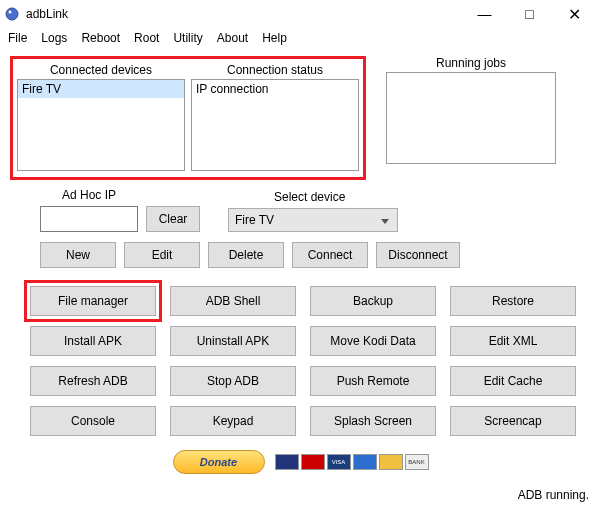  Describe the element at coordinates (418, 255) in the screenshot. I see `disconnect-button: Disconnect` at that location.